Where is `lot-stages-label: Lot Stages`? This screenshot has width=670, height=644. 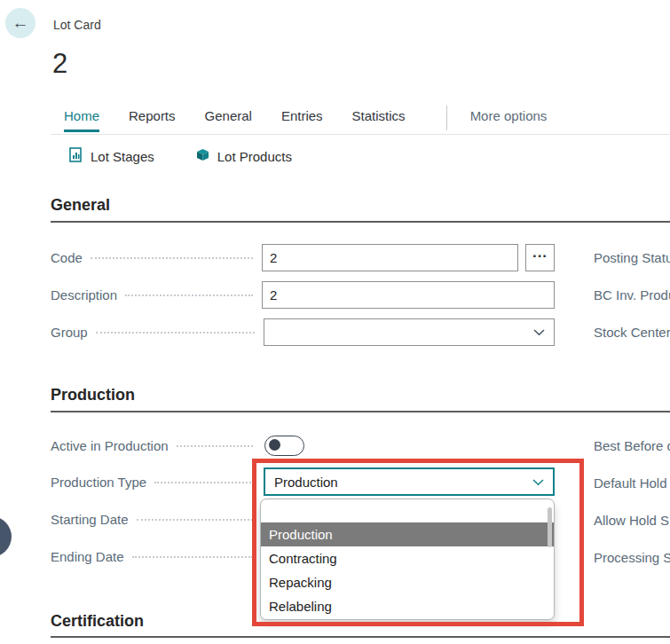
lot-stages-label: Lot Stages is located at coordinates (122, 156).